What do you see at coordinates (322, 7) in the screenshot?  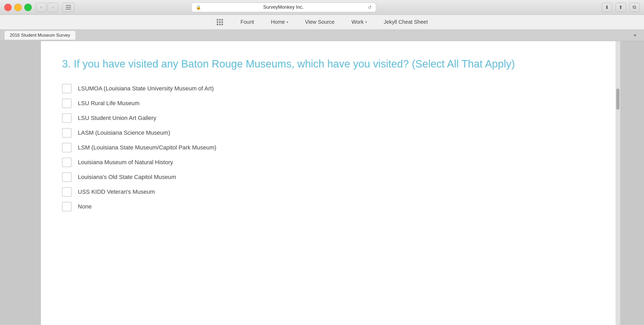 I see `titlebar: ‹ › 🔒 SurveyMonkey Inc. ↺ ⬇ ⬆ ⧉` at bounding box center [322, 7].